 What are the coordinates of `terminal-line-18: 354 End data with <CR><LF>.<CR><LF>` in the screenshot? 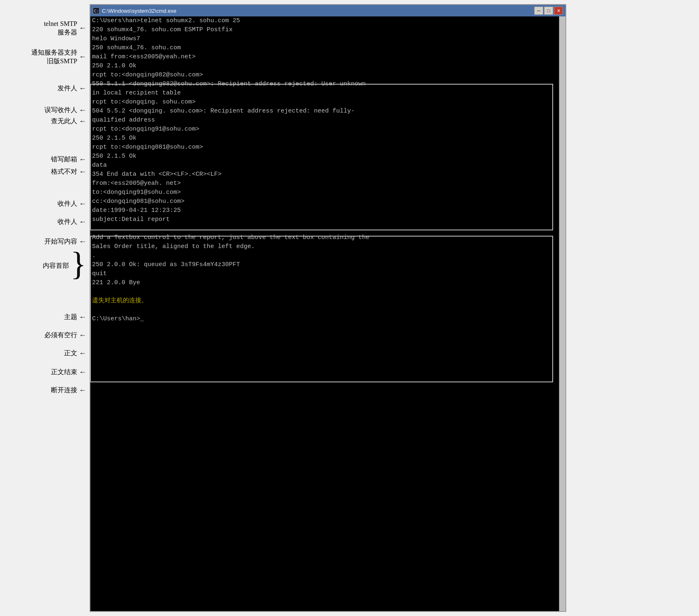 It's located at (325, 175).